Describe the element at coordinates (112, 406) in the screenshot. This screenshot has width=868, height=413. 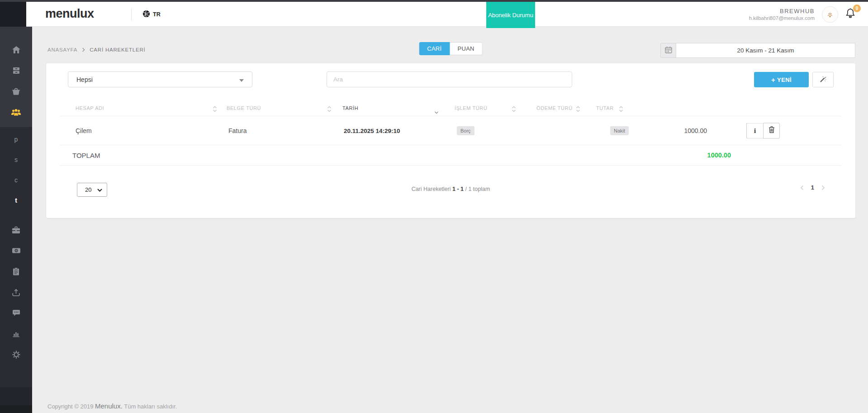
I see `footer: Copyright © 2019 Menulux. Tüm hakları sa…` at that location.